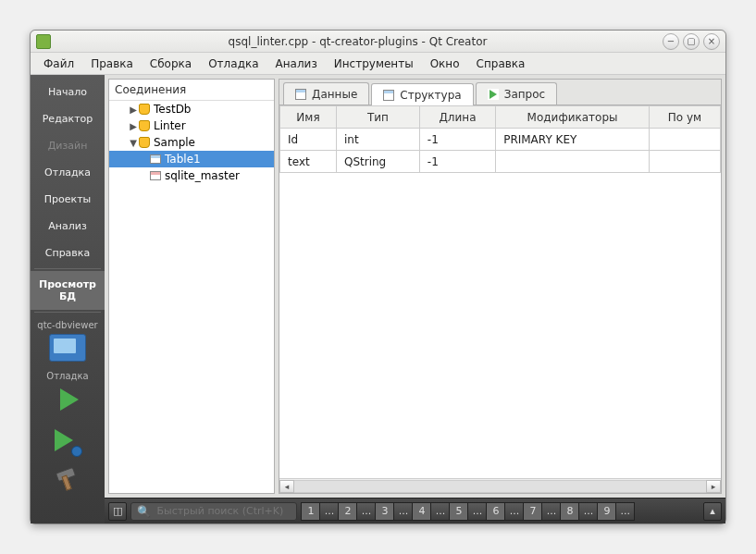 The image size is (756, 554). Describe the element at coordinates (573, 140) in the screenshot. I see `cell: PRIMARY KEY` at that location.